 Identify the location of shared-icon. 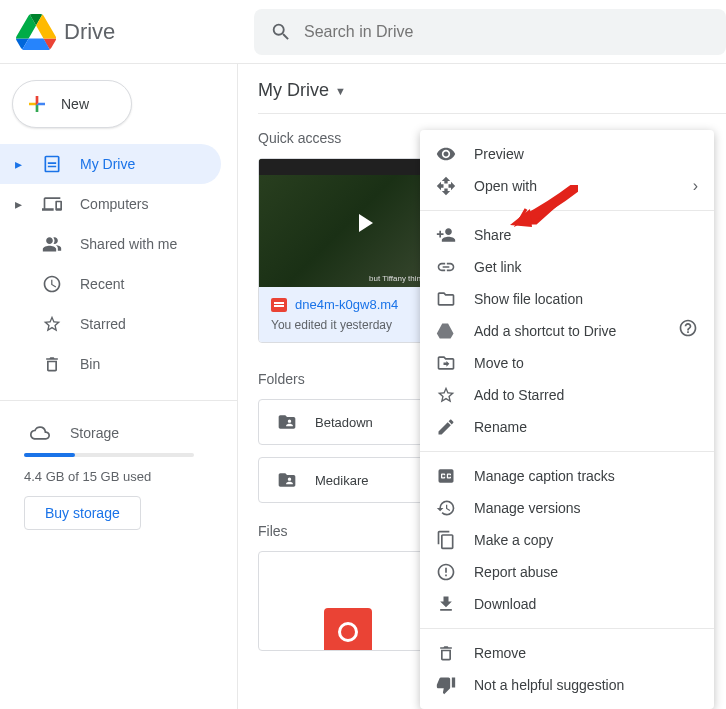
(52, 244).